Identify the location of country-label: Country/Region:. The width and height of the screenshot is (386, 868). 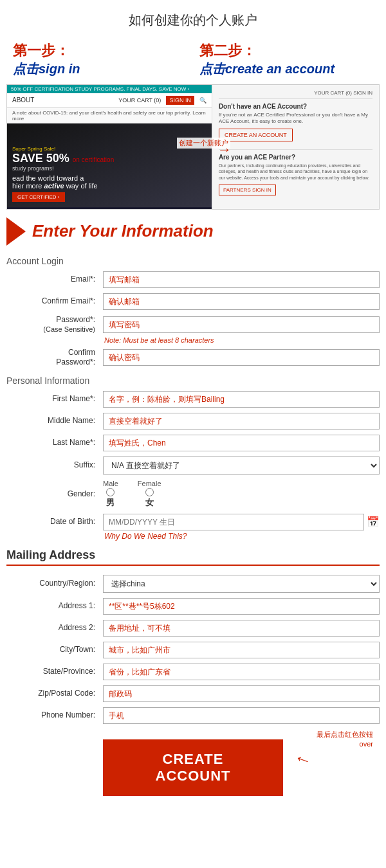
(55, 584).